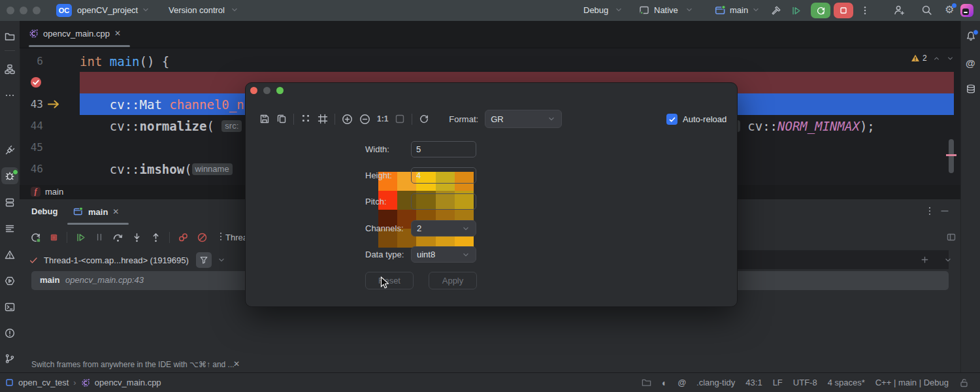  I want to click on window-minimize-button, so click(24, 10).